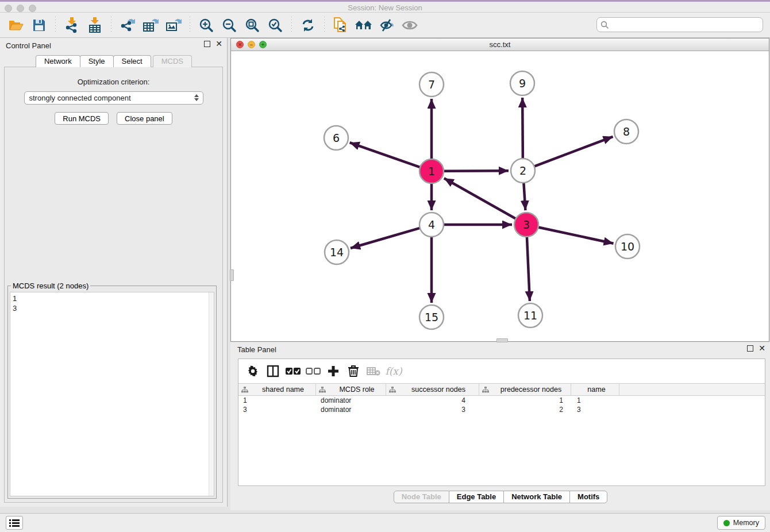  What do you see at coordinates (252, 25) in the screenshot?
I see `zoom-fit-icon` at bounding box center [252, 25].